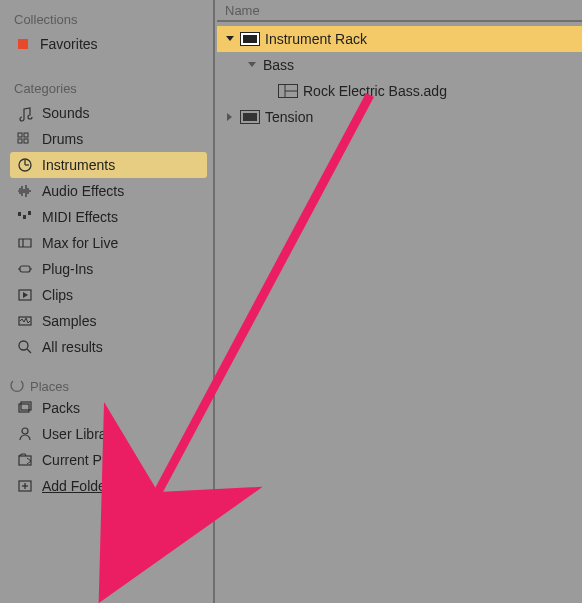 The height and width of the screenshot is (603, 582). What do you see at coordinates (112, 408) in the screenshot?
I see `place-packs: Packs` at bounding box center [112, 408].